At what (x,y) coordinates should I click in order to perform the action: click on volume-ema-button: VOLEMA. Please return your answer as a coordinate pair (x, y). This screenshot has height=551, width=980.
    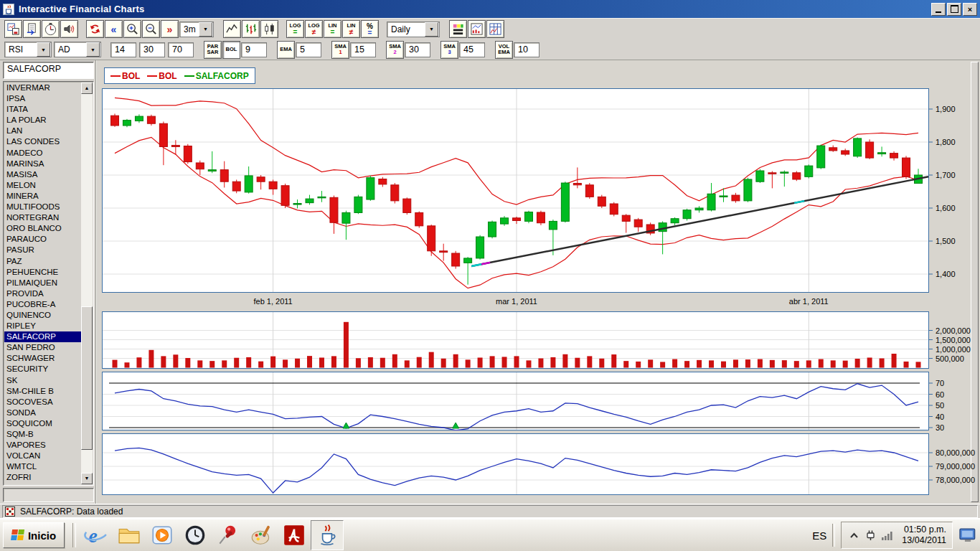
    Looking at the image, I should click on (504, 50).